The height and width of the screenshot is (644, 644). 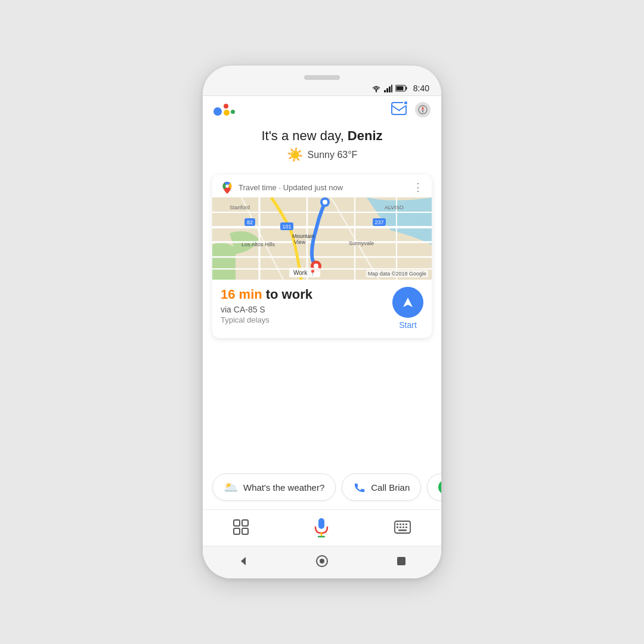 I want to click on dot-blue, so click(x=218, y=112).